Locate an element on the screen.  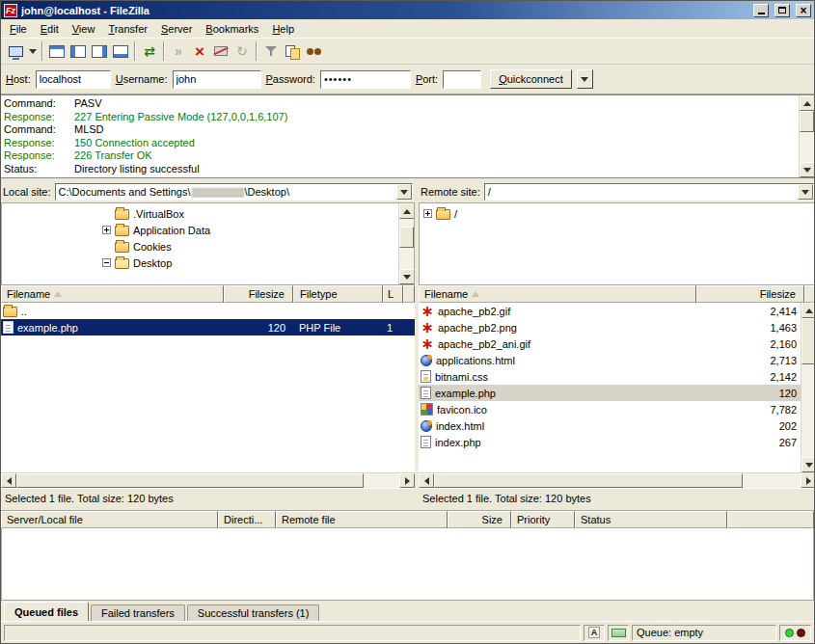
titlebar: john@localhost - FileZilla × is located at coordinates (407, 10).